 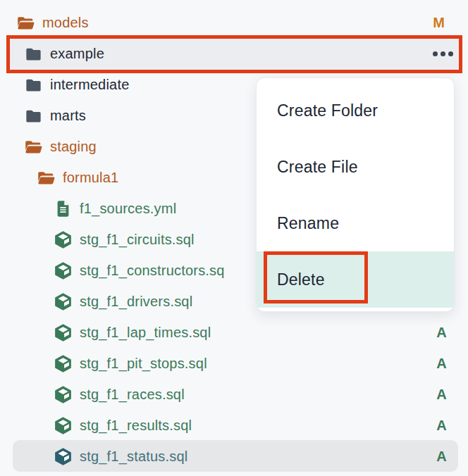 What do you see at coordinates (63, 208) in the screenshot?
I see `yaml-file-icon` at bounding box center [63, 208].